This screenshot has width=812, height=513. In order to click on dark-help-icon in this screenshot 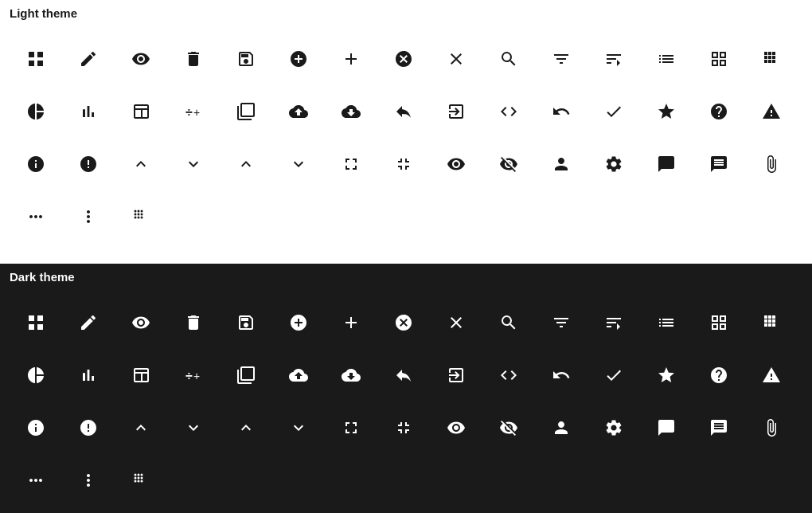, I will do `click(719, 375)`.